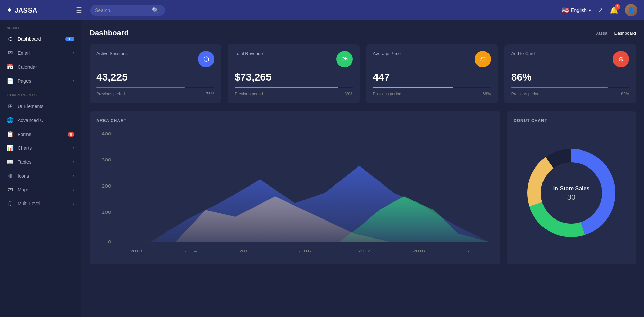 The width and height of the screenshot is (644, 317). I want to click on svg-text: 0, so click(110, 242).